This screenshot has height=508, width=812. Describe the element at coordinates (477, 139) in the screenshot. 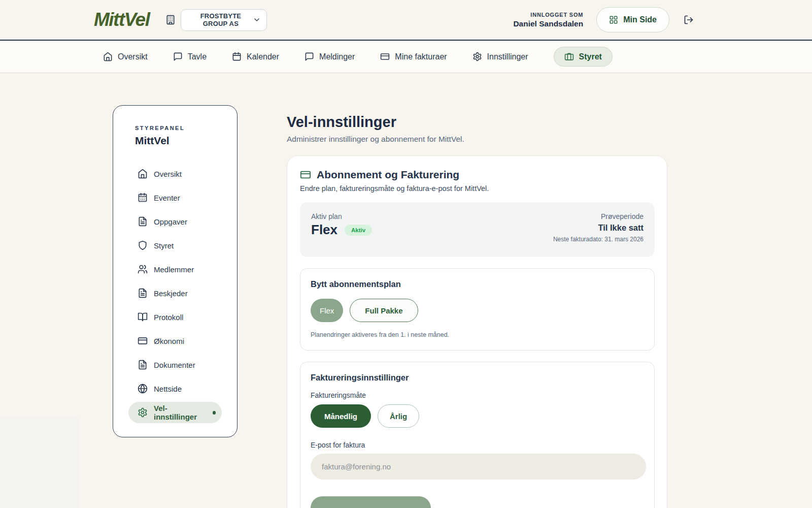

I see `page-subtitle: Administrer innstillinger og abonnement …` at that location.